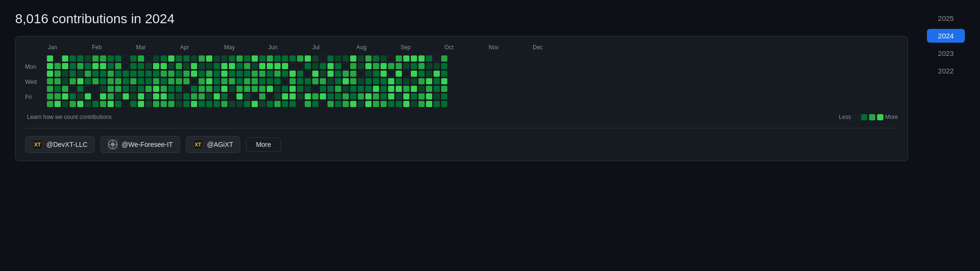 This screenshot has height=271, width=980. Describe the element at coordinates (335, 47) in the screenshot. I see `month-label: Jul` at that location.